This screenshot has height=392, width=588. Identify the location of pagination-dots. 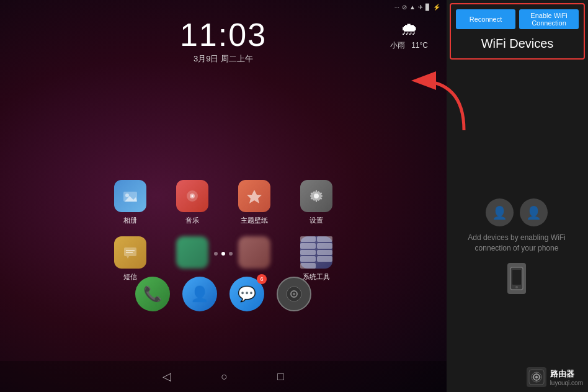
(223, 254).